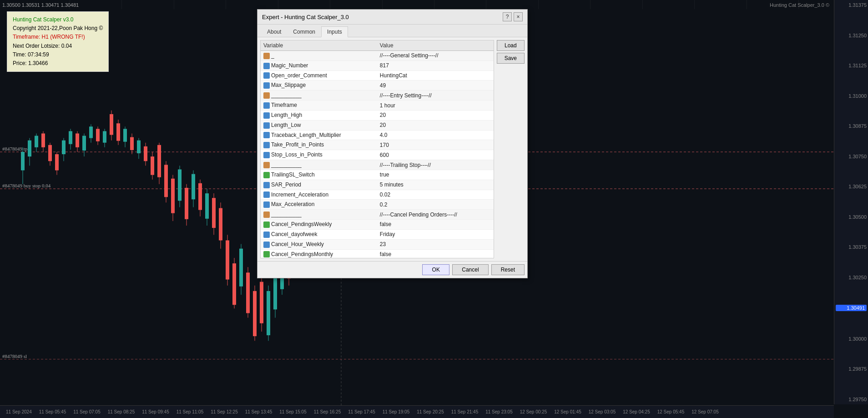 The image size is (868, 418). I want to click on price-label: 1.30625, so click(851, 186).